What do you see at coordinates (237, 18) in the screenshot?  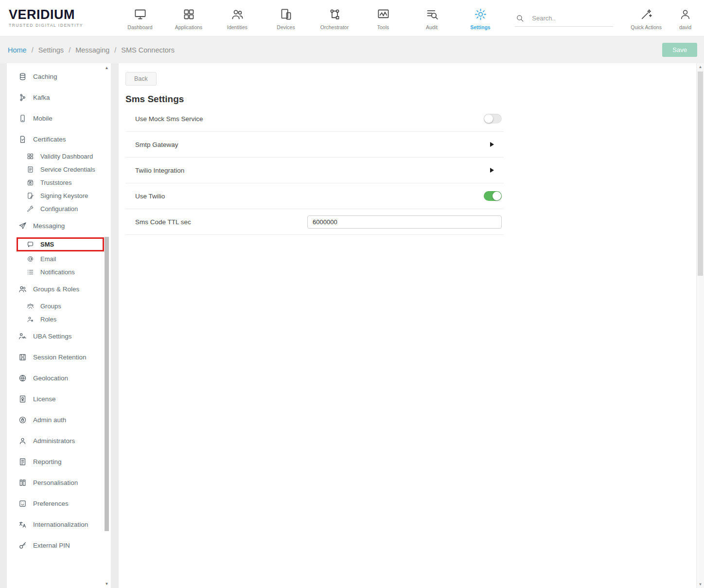 I see `nav-item-identities: Identities` at bounding box center [237, 18].